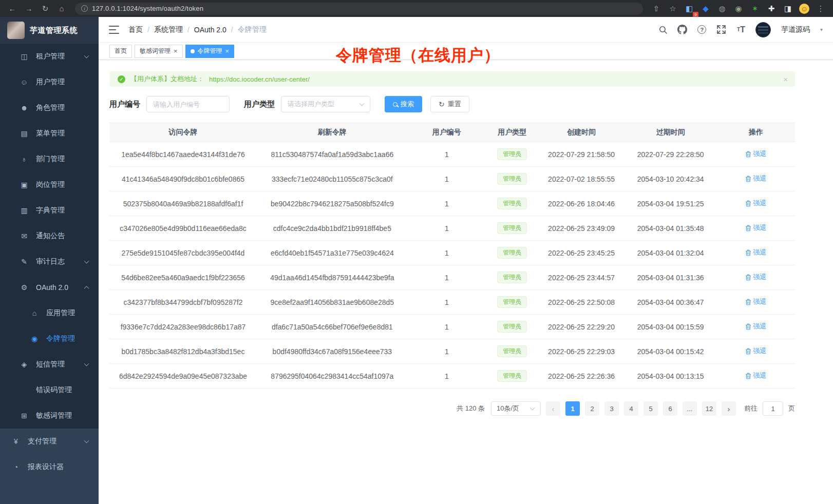  I want to click on breadcrumb-home: 首页, so click(136, 30).